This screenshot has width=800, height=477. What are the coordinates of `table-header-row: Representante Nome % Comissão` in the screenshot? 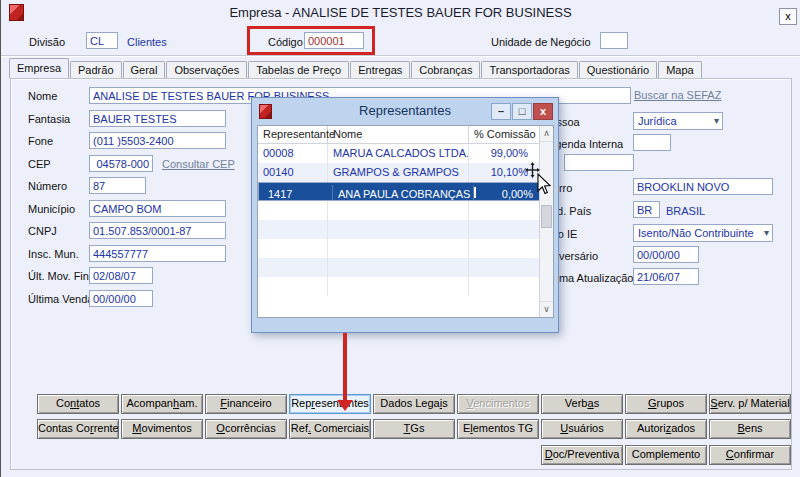 It's located at (406, 135).